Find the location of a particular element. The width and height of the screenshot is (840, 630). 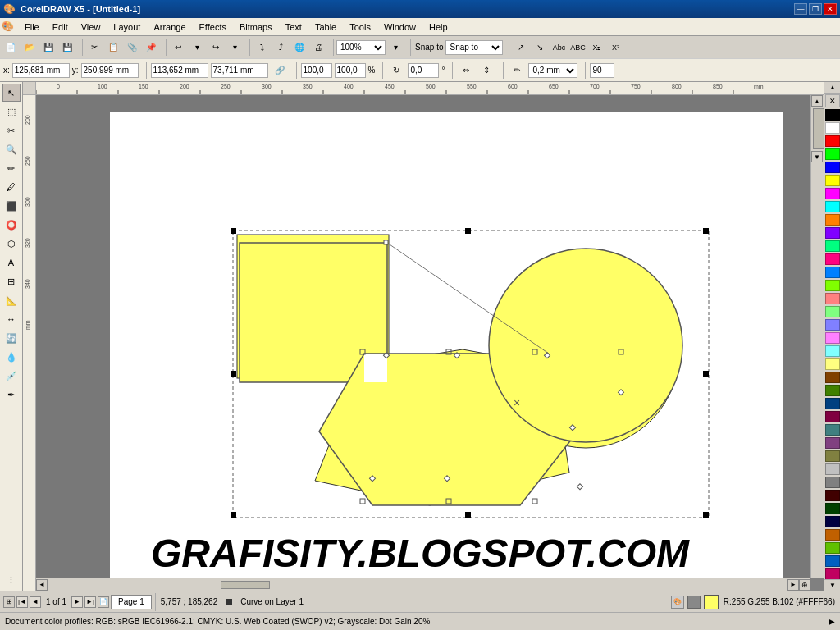

height-input is located at coordinates (240, 71).